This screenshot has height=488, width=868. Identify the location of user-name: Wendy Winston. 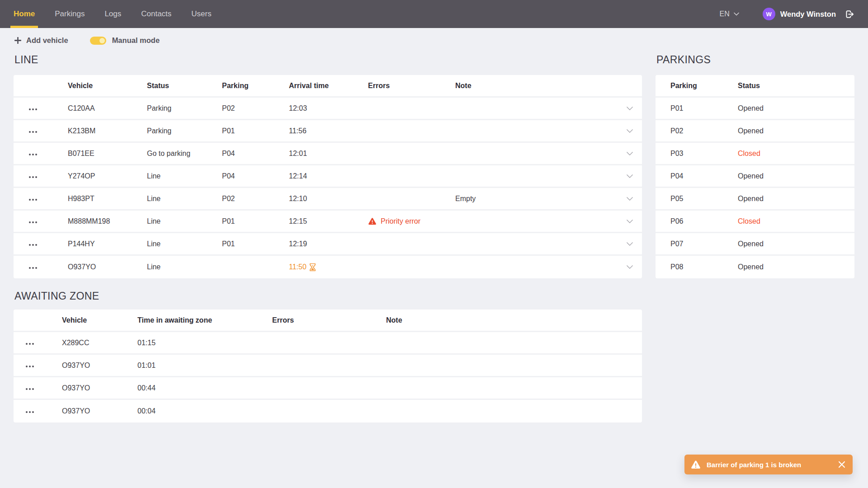
(808, 14).